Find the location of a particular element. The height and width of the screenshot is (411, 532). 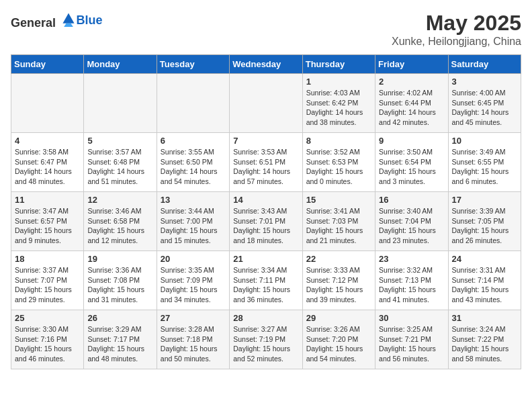

calendar-cell: 31Sunrise: 3:24 AM Sunset: 7:22 PM Dayli… is located at coordinates (484, 340).